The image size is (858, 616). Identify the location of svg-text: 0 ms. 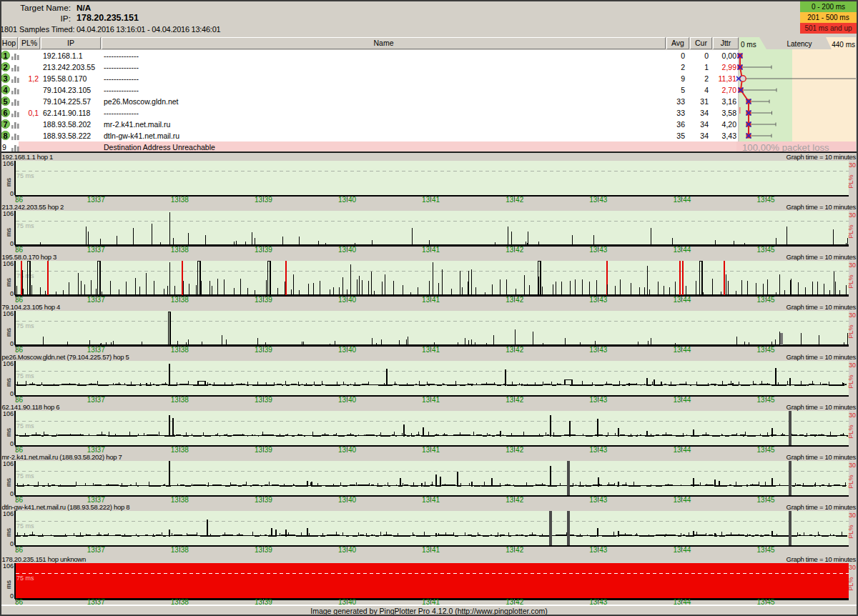
(749, 44).